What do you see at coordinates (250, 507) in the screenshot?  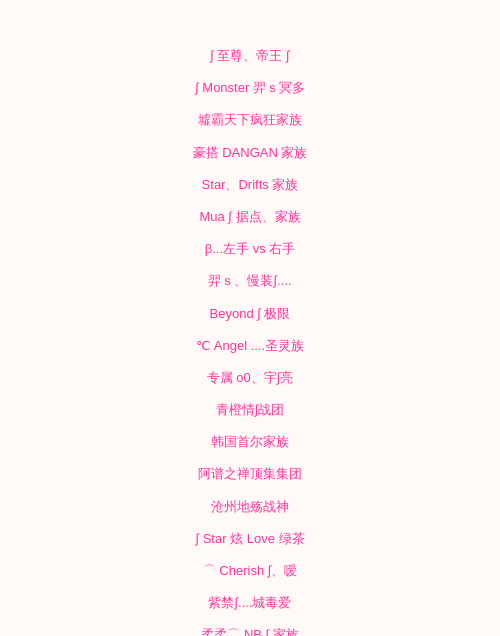 I see `list-item: 沧州地殇战神` at bounding box center [250, 507].